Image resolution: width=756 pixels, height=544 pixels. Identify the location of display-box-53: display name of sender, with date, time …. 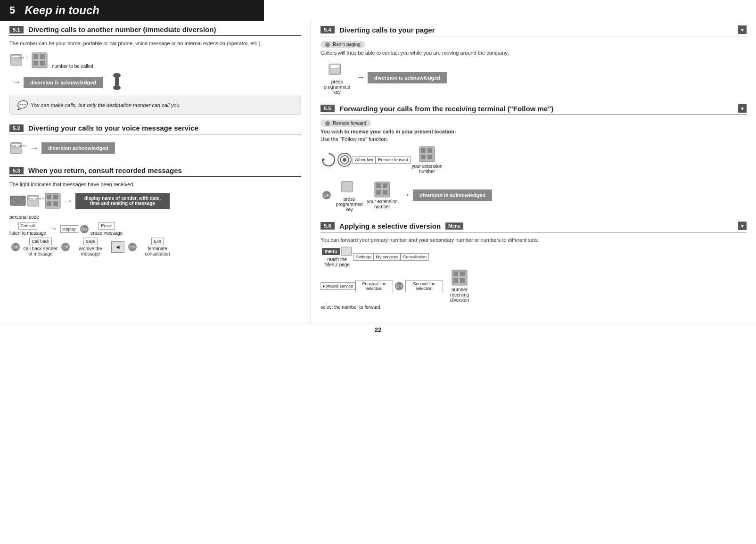
(123, 201).